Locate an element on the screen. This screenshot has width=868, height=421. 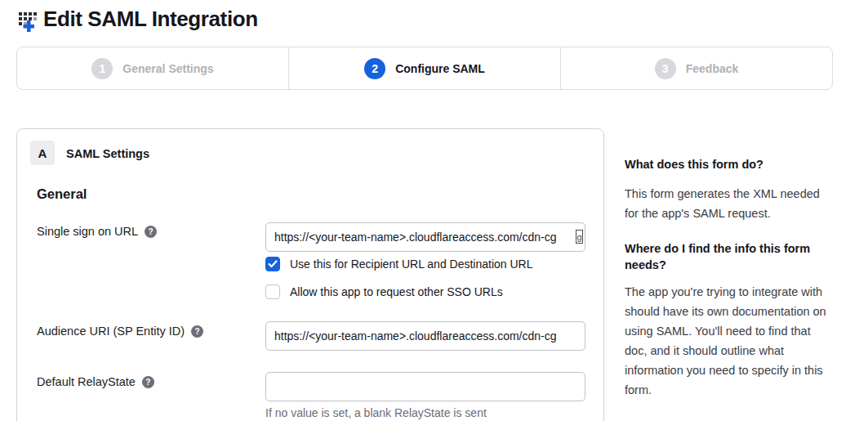
relay-state-input is located at coordinates (425, 387).